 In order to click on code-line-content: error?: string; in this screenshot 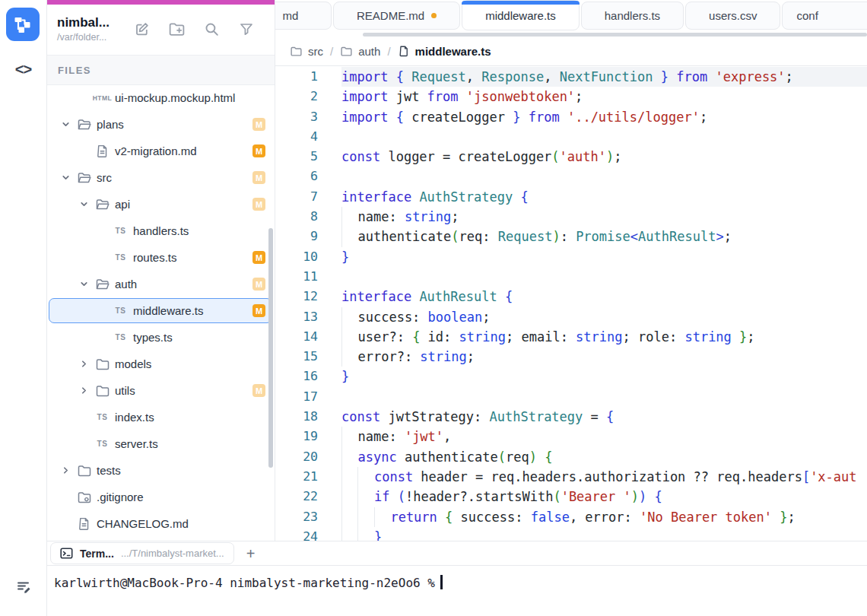, I will do `click(604, 357)`.